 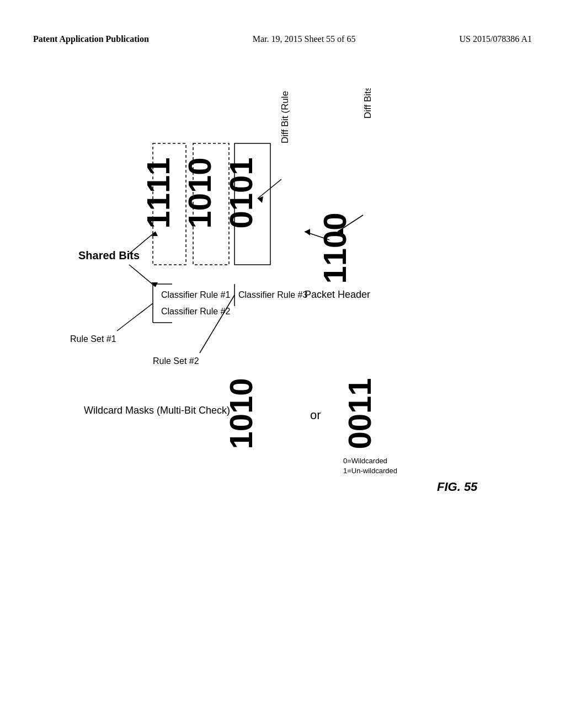 I want to click on rule-set-2-label: Rule Set #2, so click(x=176, y=361).